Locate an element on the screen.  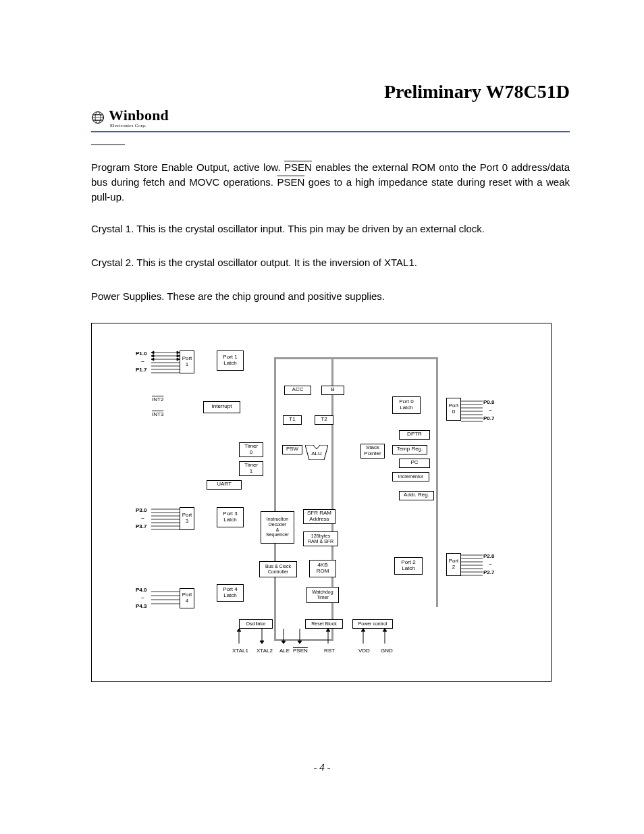
ids-block: Instruction Decoder & Sequencer is located at coordinates (277, 527).